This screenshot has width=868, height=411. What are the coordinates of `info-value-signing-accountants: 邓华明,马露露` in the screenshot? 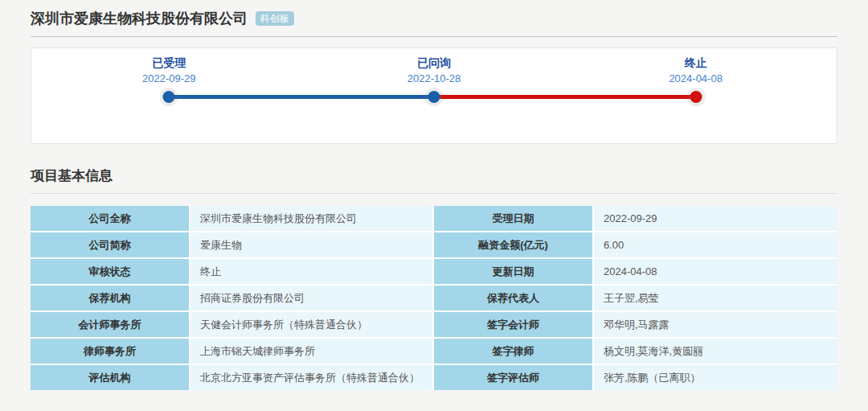 It's located at (715, 325).